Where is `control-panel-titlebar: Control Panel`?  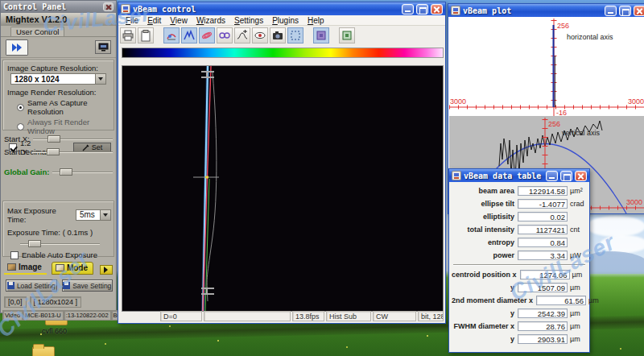 control-panel-titlebar: Control Panel is located at coordinates (58, 6).